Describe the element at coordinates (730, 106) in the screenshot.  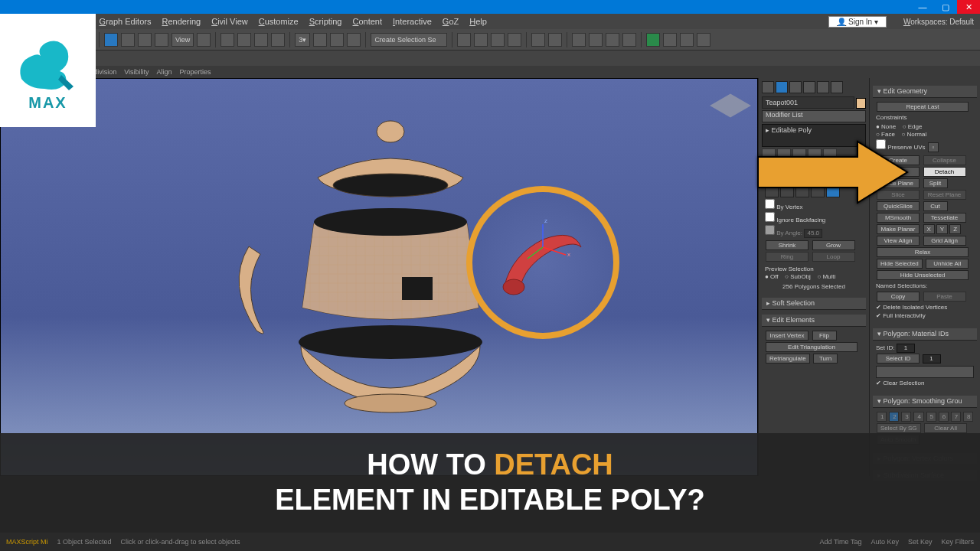
I see `viewcube-icon` at that location.